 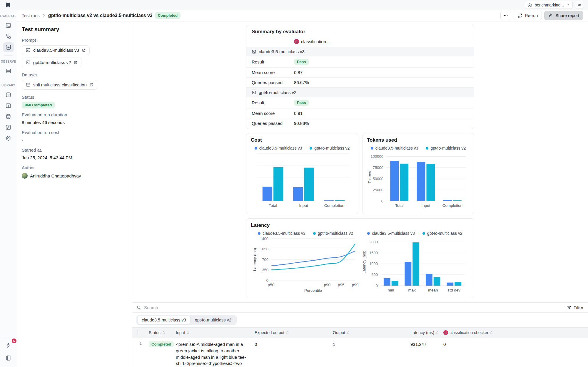 I want to click on dataset-chip: snli multiclass classification, so click(x=59, y=85).